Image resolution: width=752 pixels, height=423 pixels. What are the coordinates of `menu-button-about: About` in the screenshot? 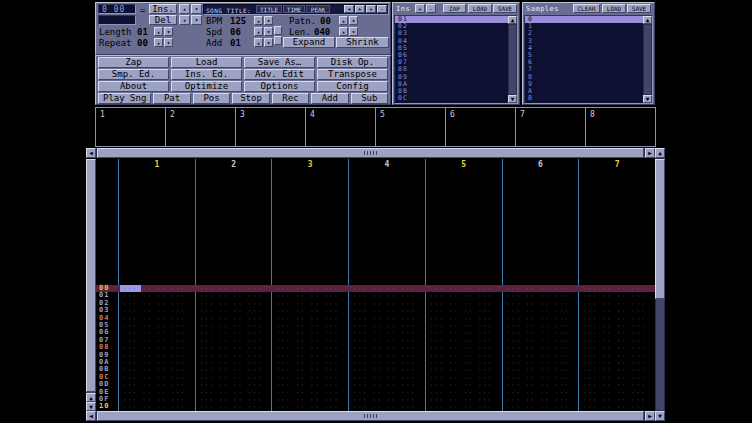 It's located at (134, 86).